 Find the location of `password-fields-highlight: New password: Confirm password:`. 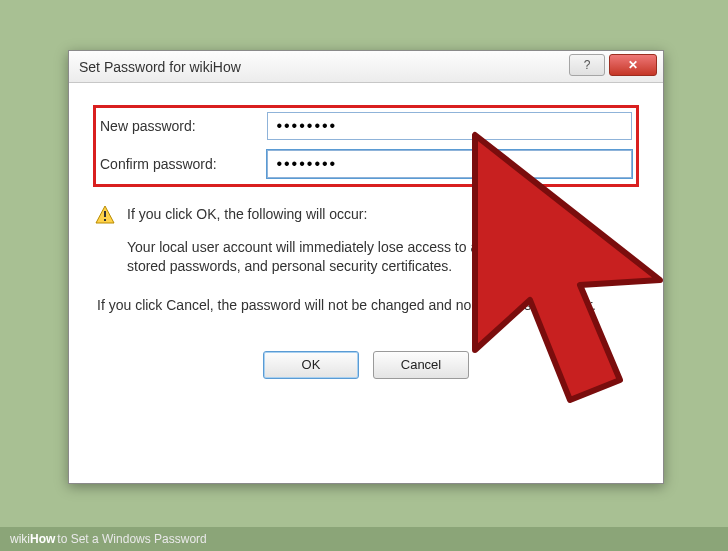

password-fields-highlight: New password: Confirm password: is located at coordinates (366, 146).